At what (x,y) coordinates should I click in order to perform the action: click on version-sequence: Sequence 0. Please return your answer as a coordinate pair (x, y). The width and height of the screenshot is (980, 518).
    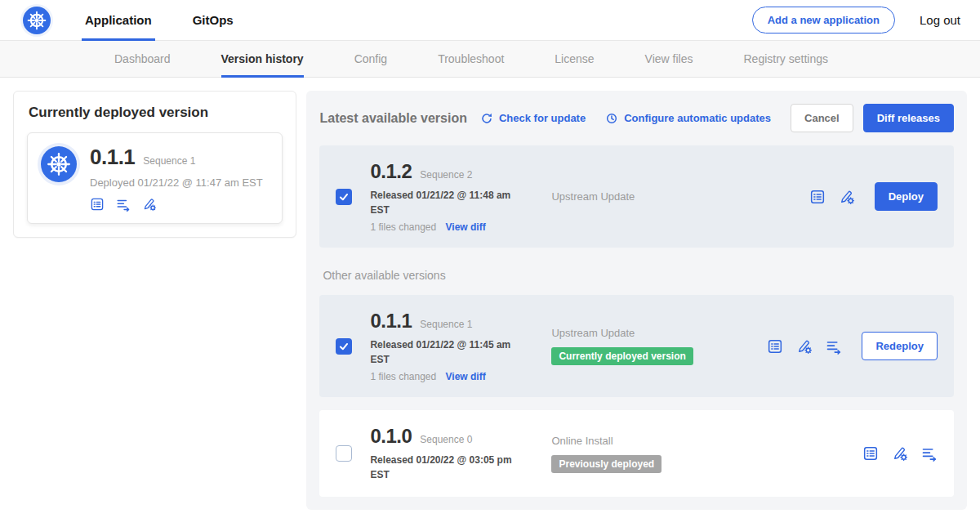
    Looking at the image, I should click on (446, 440).